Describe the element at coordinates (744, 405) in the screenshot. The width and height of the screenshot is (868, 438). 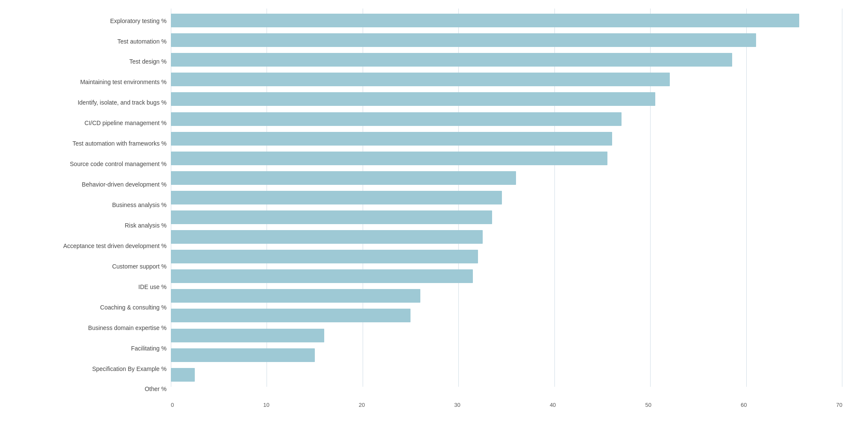
I see `x-axis-label: 60` at that location.